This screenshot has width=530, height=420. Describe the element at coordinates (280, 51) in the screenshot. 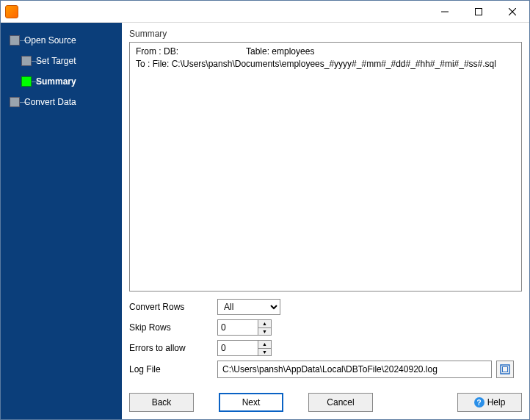

I see `summary-table: Table: employees` at that location.